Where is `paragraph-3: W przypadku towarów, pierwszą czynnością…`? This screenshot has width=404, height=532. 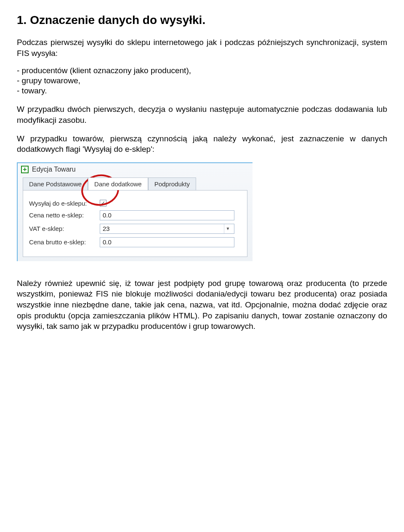 paragraph-3: W przypadku towarów, pierwszą czynnością… is located at coordinates (202, 144).